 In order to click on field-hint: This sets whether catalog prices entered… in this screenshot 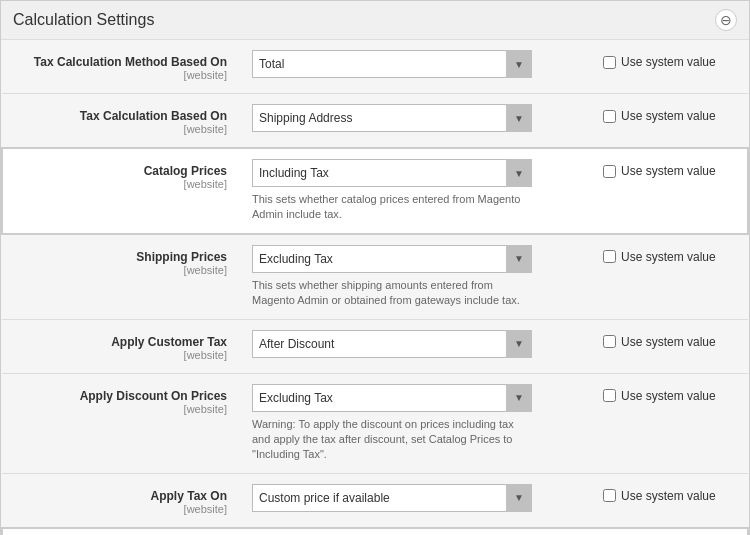, I will do `click(392, 208)`.